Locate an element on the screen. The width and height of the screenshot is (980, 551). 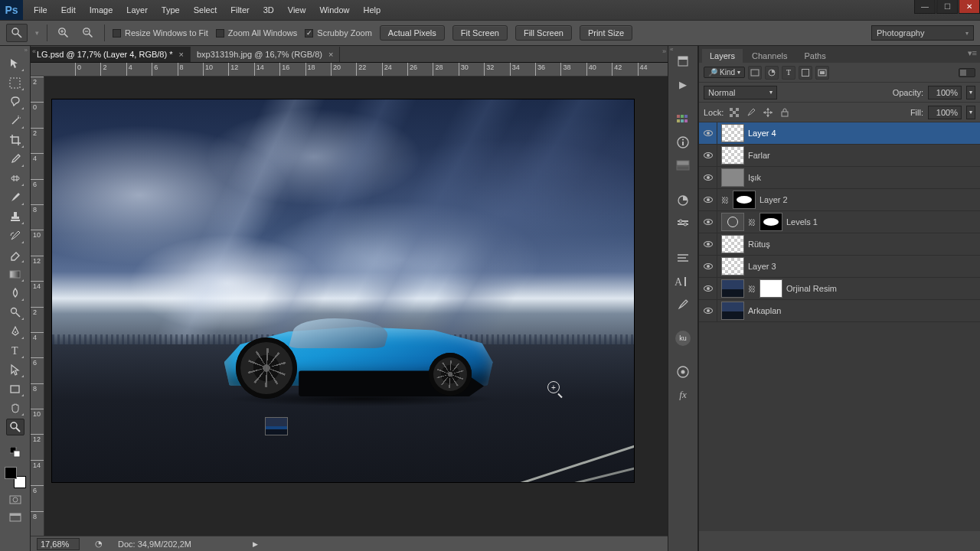
adjustments-panel-icon is located at coordinates (683, 201).